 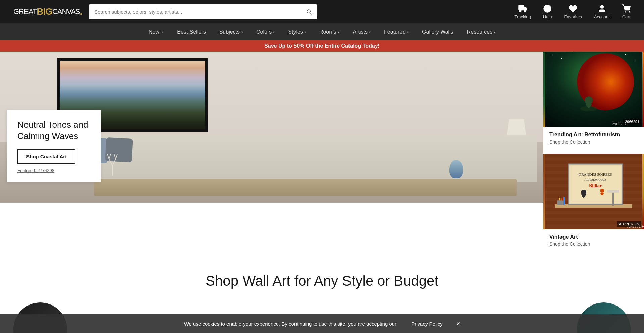 What do you see at coordinates (626, 9) in the screenshot?
I see `cart-icon` at bounding box center [626, 9].